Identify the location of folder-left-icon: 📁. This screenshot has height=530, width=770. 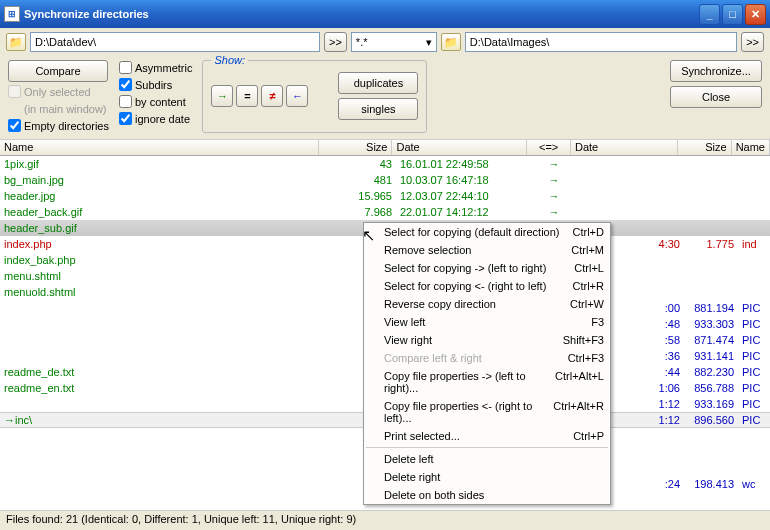
(16, 42).